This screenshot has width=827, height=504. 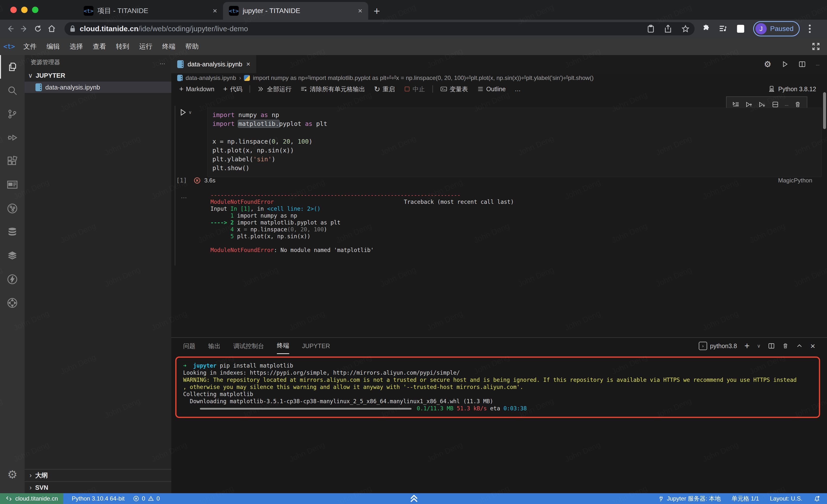 What do you see at coordinates (184, 196) in the screenshot?
I see `output-collapse-dots: …` at bounding box center [184, 196].